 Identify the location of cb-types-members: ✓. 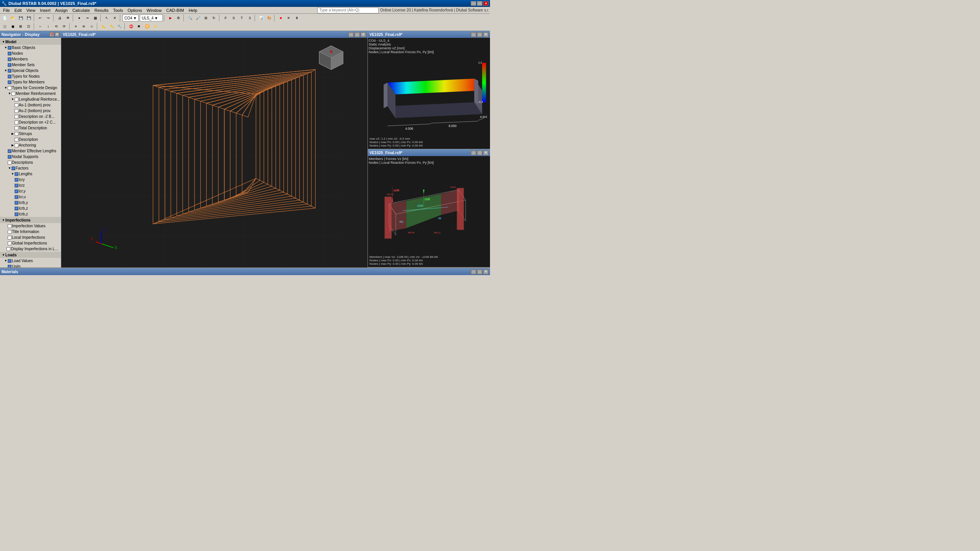
(10, 82).